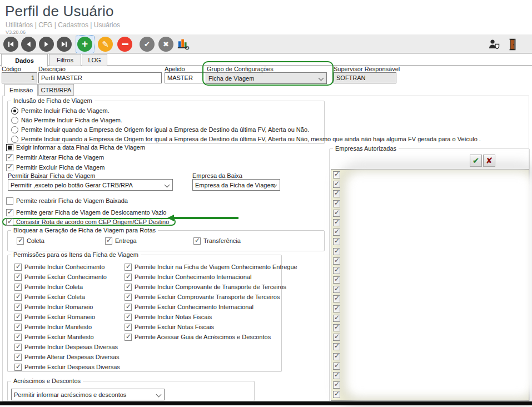 This screenshot has height=407, width=532. Describe the element at coordinates (47, 44) in the screenshot. I see `next-record-button` at that location.